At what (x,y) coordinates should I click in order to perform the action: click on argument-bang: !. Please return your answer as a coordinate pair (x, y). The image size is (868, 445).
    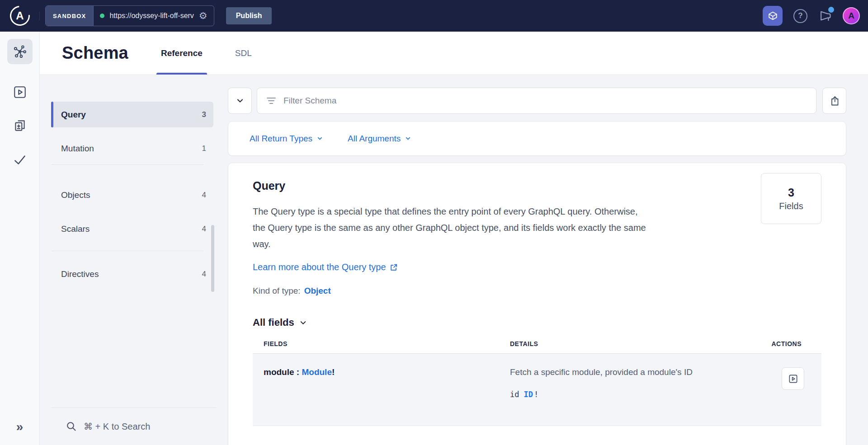
    Looking at the image, I should click on (536, 394).